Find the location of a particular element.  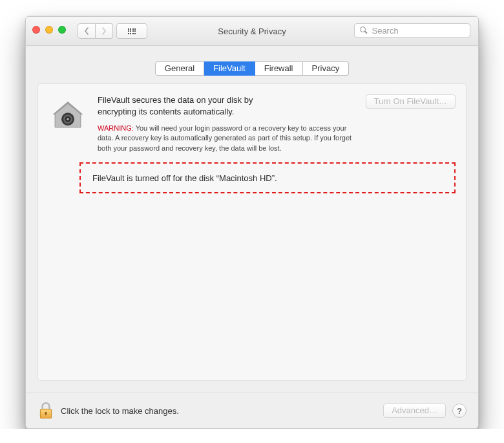

lock-hint-text: Click the lock to make changes. is located at coordinates (120, 411).